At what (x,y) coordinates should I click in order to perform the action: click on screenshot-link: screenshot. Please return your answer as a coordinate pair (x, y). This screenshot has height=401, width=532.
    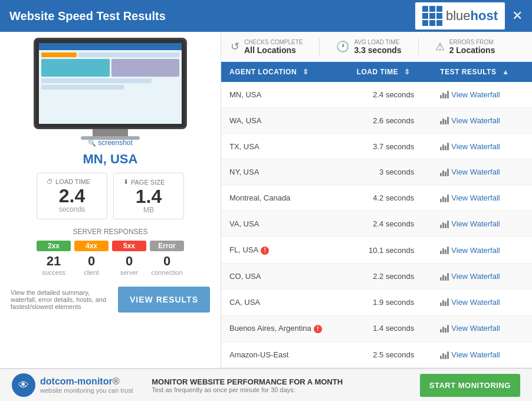
    Looking at the image, I should click on (110, 143).